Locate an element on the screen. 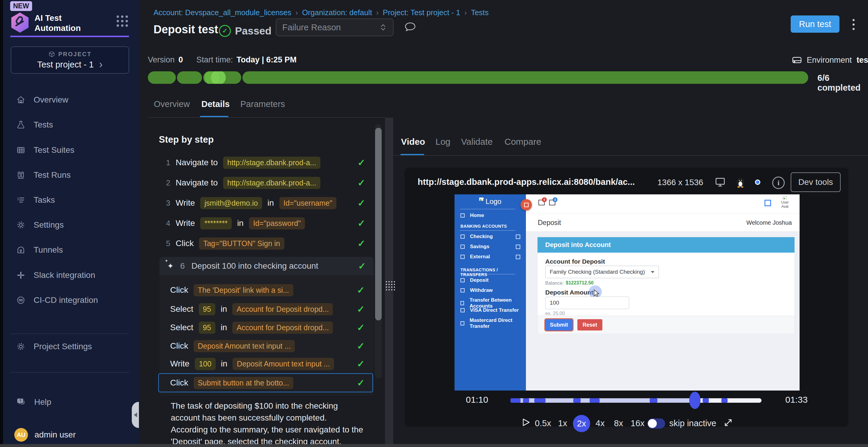 The image size is (868, 447). tab-details: Details is located at coordinates (216, 104).